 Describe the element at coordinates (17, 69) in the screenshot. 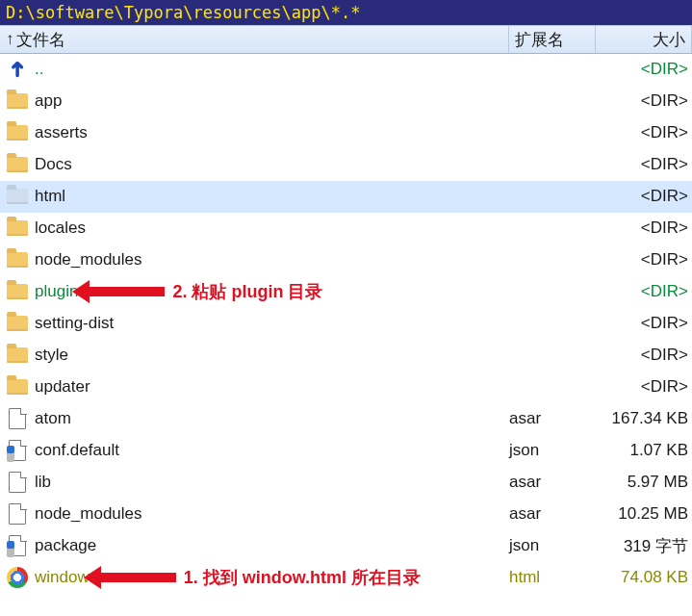

I see `up-arrow-icon: ➜` at that location.